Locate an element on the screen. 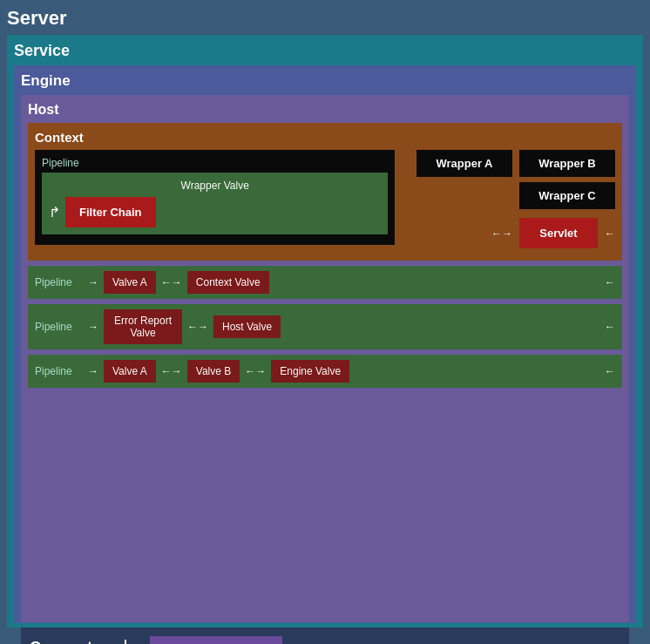  wrapper-valve-box: Wrapper Valve ↱ Filter Chain is located at coordinates (214, 204).